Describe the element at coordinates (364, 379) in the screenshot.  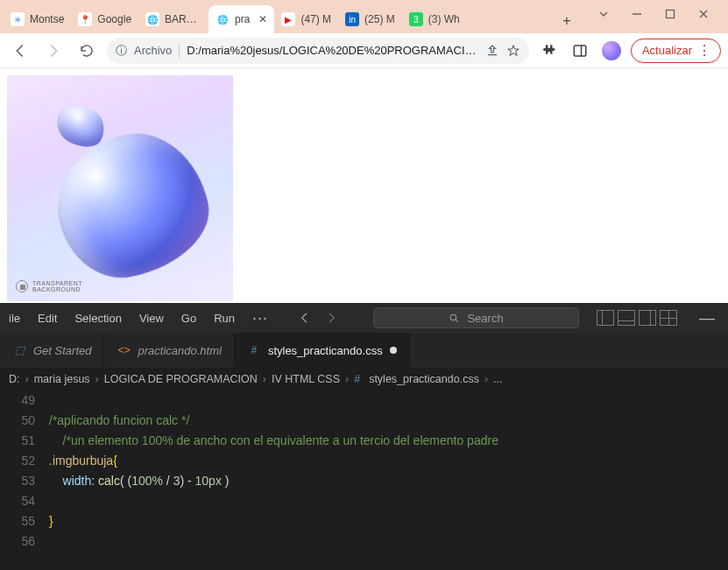
I see `breadcrumbs: D:›maria jesus›LOGICA DE PROGRAMACION›IV…` at that location.